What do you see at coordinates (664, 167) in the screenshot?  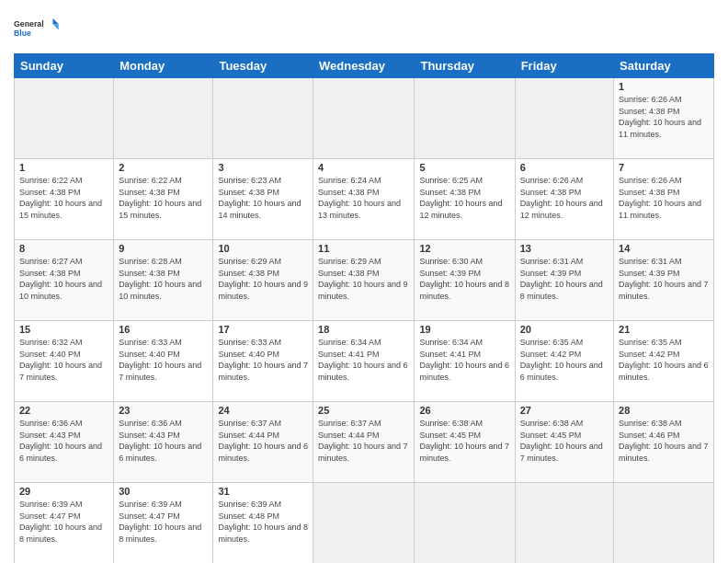 I see `day-number: 7` at bounding box center [664, 167].